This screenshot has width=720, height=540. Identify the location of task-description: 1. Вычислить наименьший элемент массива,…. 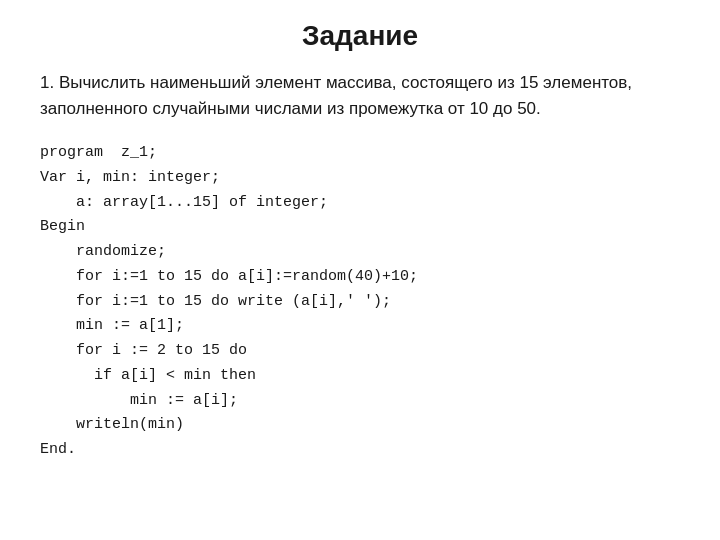
(360, 96).